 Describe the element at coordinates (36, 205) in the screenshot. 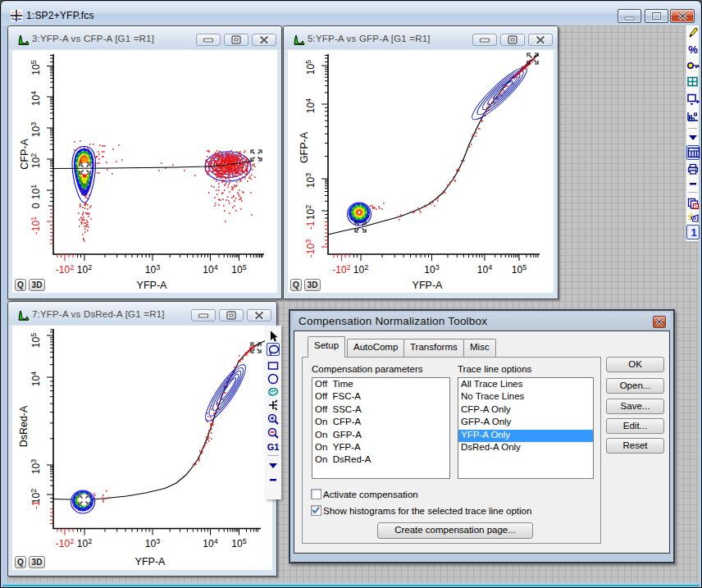

I see `svg-text: 0` at that location.